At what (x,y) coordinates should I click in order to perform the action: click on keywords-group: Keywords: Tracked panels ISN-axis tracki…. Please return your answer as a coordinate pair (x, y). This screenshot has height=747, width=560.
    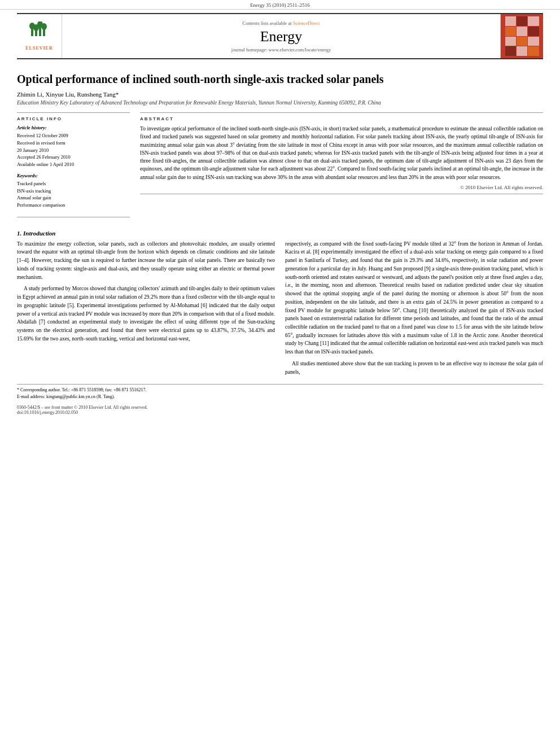
    Looking at the image, I should click on (73, 191).